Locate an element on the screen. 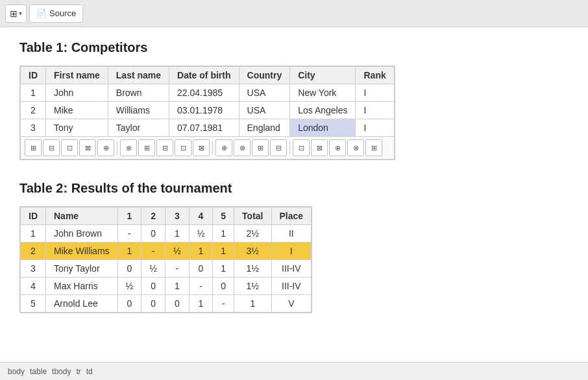 The width and height of the screenshot is (588, 380). tt-caption: ⊗ is located at coordinates (356, 148).